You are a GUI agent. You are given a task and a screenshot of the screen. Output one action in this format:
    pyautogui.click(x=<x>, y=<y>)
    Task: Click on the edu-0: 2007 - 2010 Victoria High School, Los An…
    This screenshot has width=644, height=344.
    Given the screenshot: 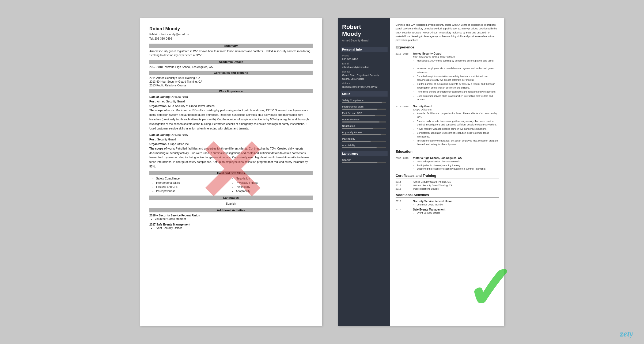 What is the action you would take?
    pyautogui.click(x=447, y=164)
    